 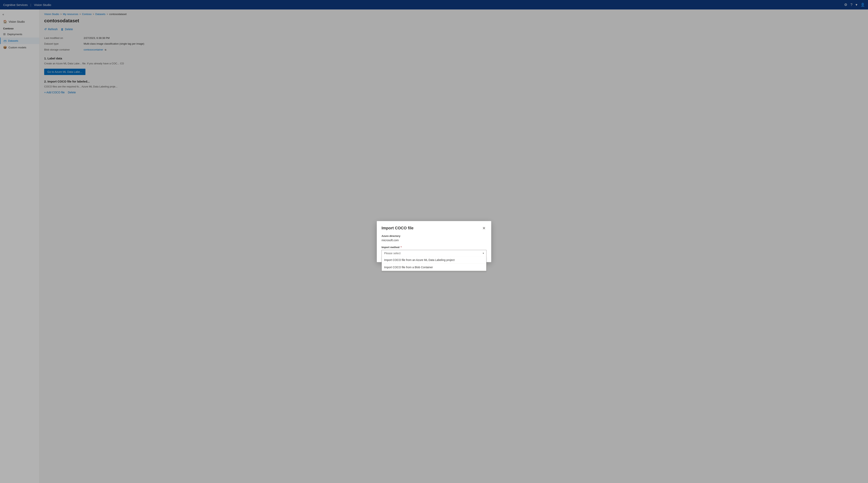 I want to click on modal-body: Azure directory microsoft.com Import met…, so click(x=434, y=248).